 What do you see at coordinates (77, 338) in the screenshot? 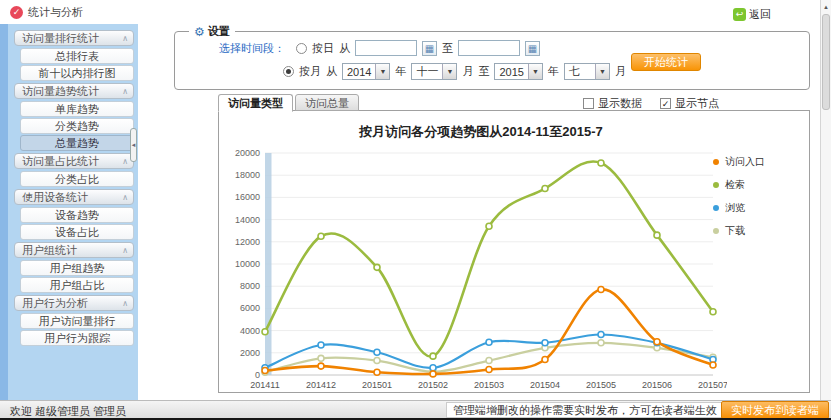
I see `sidebar-item-5-1: 用户行为跟踪` at bounding box center [77, 338].